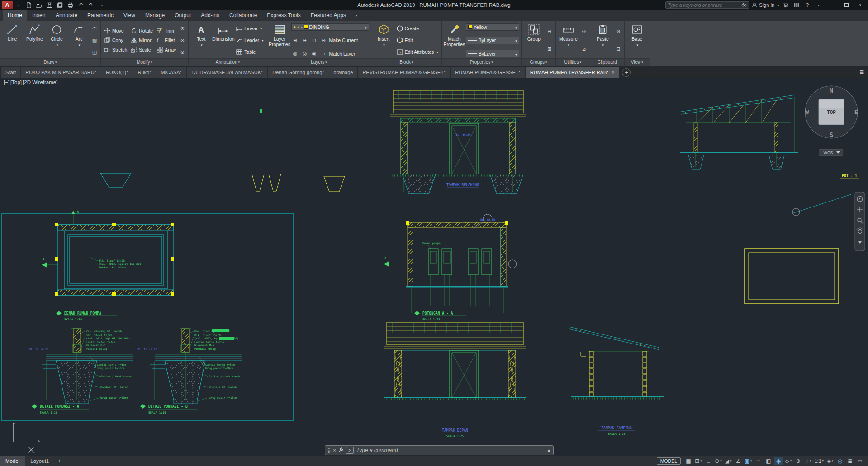 The width and height of the screenshot is (868, 466). Describe the element at coordinates (183, 15) in the screenshot. I see `tab-output: Output` at that location.